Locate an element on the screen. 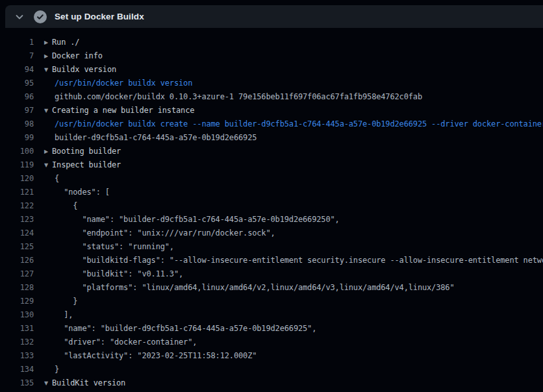  line-number: 98 is located at coordinates (17, 125).